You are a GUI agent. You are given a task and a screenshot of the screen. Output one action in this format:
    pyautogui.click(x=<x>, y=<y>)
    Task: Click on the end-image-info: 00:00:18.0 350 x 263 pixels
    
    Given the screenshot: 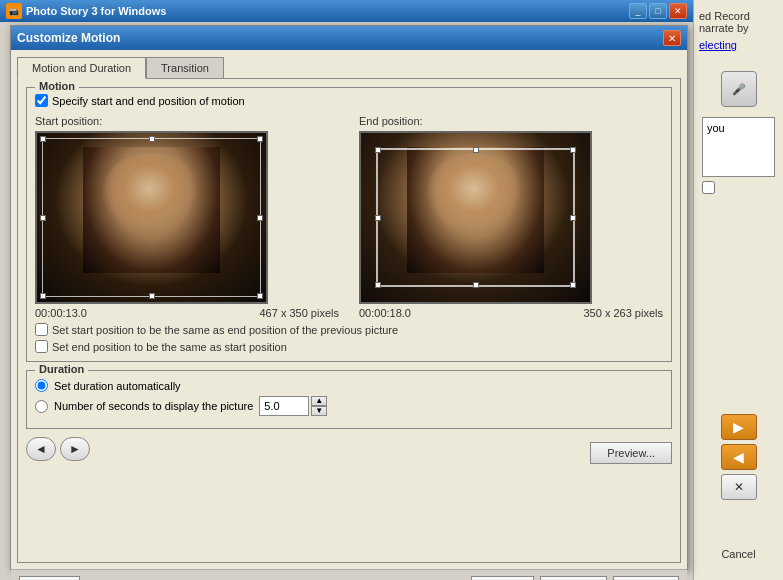 What is the action you would take?
    pyautogui.click(x=511, y=313)
    